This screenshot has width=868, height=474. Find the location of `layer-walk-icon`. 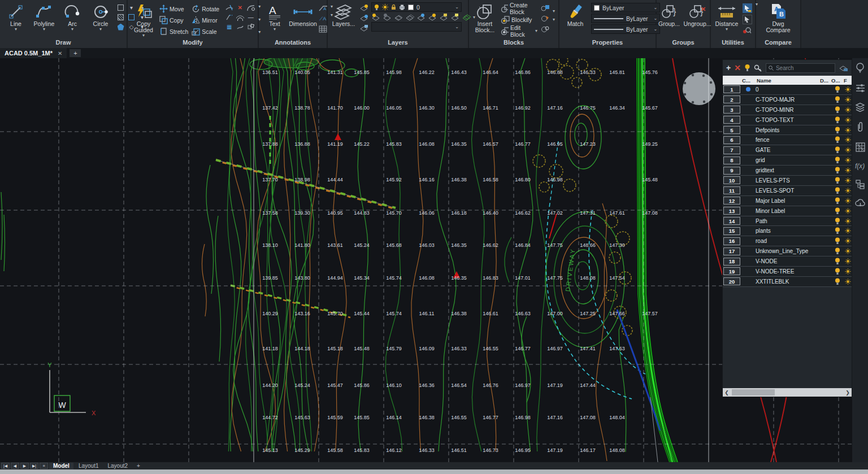

layer-walk-icon is located at coordinates (444, 17).